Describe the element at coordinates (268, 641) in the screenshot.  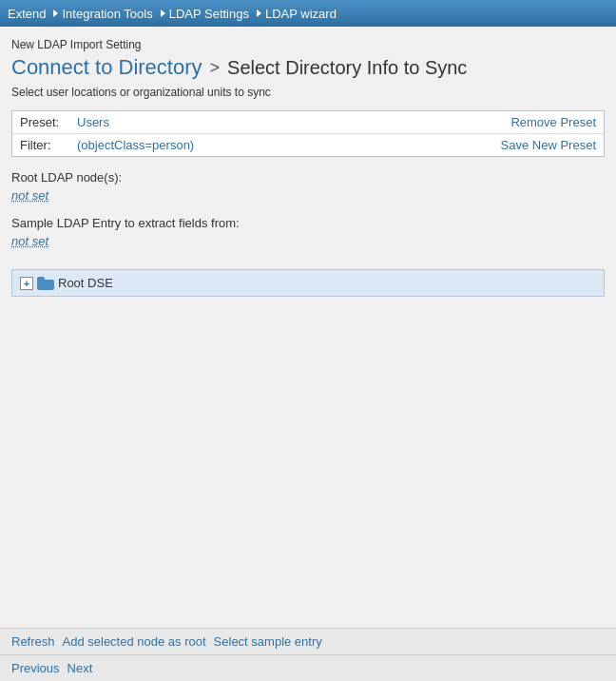
I see `select-sample-entry-link: Select sample entry` at that location.